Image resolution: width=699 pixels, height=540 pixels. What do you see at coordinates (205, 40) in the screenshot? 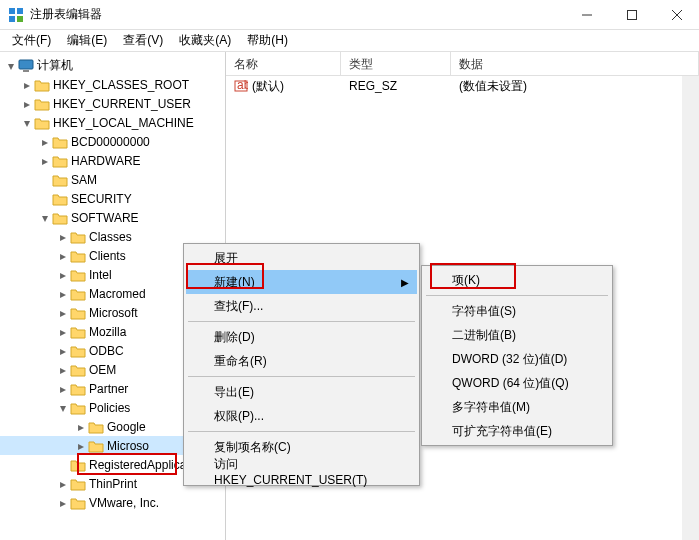
I see `menu-favorites: 收藏夹(A)` at bounding box center [205, 40].